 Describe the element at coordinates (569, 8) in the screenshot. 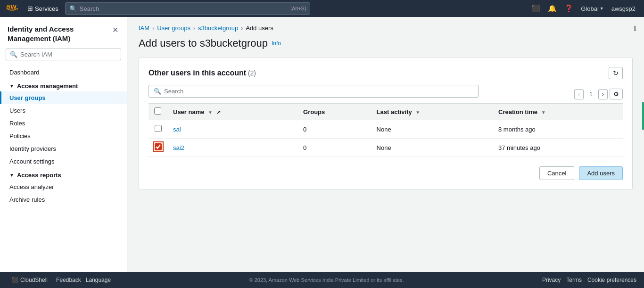

I see `help-icon: ❓` at that location.